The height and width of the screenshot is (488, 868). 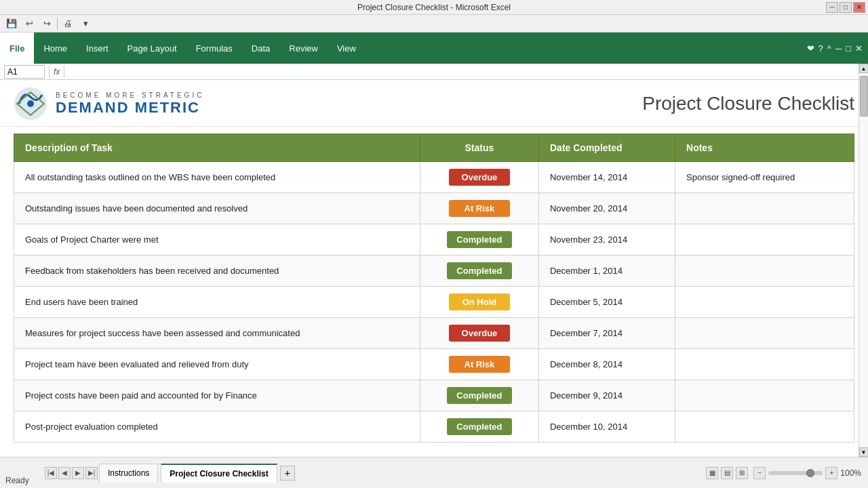 I want to click on status-bar-right: ▦ ▤ ⊞ − + 100%, so click(x=787, y=473).